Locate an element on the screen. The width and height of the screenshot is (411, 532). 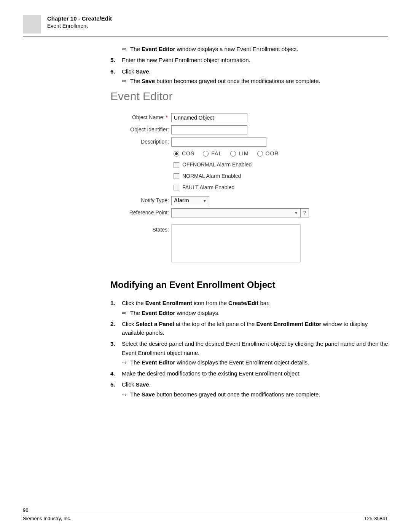
label-reference-point: Reference Point: is located at coordinates (141, 213).